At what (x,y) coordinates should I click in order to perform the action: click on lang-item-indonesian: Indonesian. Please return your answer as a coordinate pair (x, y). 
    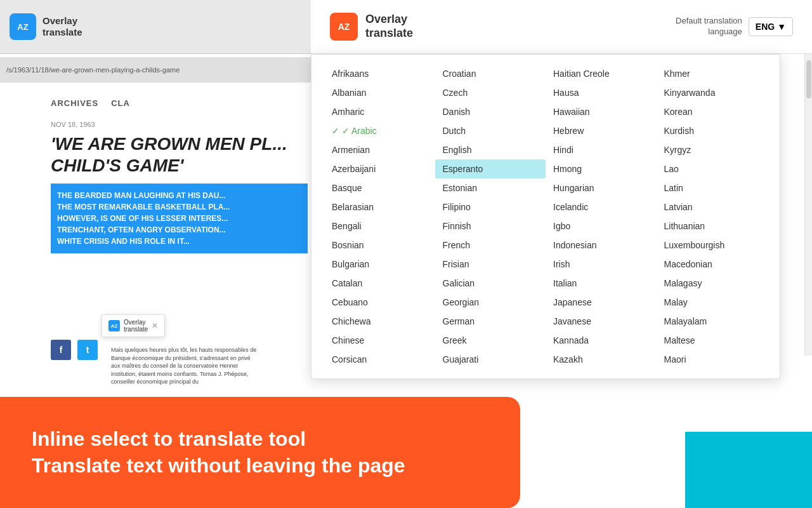
    Looking at the image, I should click on (601, 245).